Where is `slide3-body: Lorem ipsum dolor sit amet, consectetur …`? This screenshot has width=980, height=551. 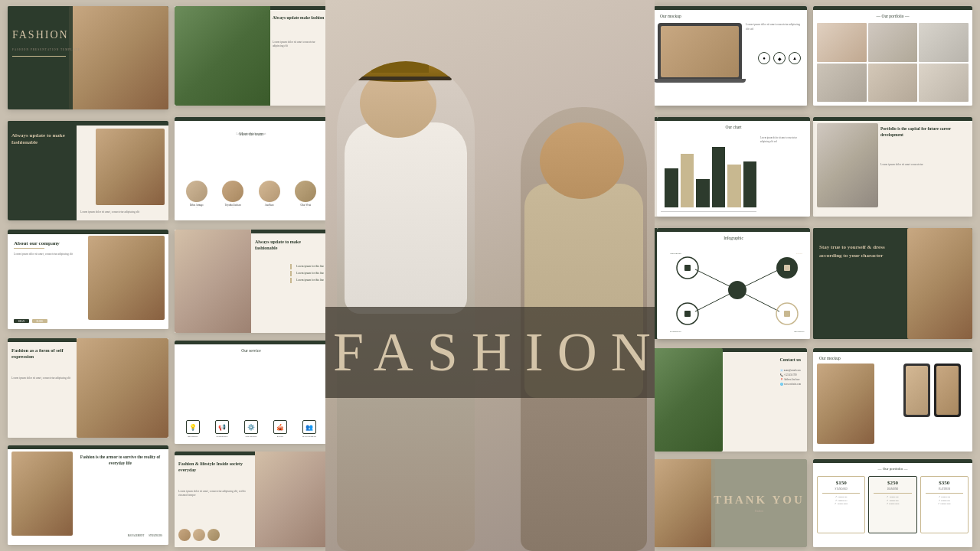
slide3-body: Lorem ipsum dolor sit amet, consectetur … is located at coordinates (52, 254).